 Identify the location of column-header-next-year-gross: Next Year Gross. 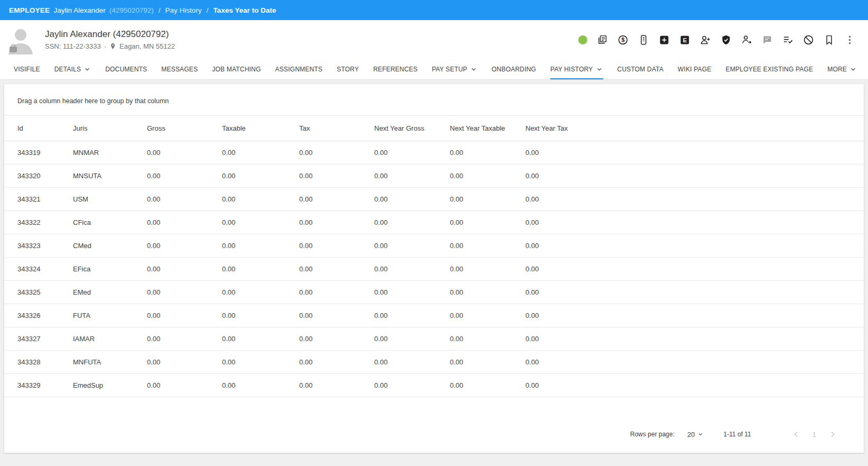
(412, 129).